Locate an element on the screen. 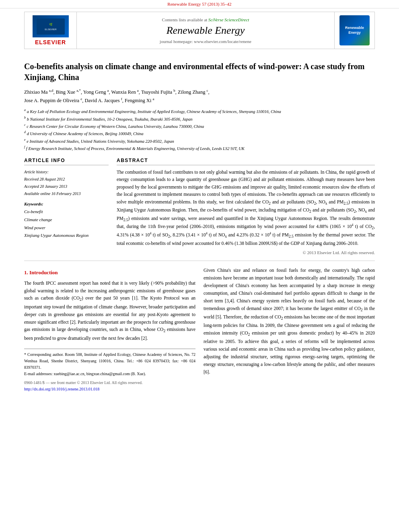  abstract-section: ABSTRACT The combustion of fossil fuel c… is located at coordinates (246, 206).